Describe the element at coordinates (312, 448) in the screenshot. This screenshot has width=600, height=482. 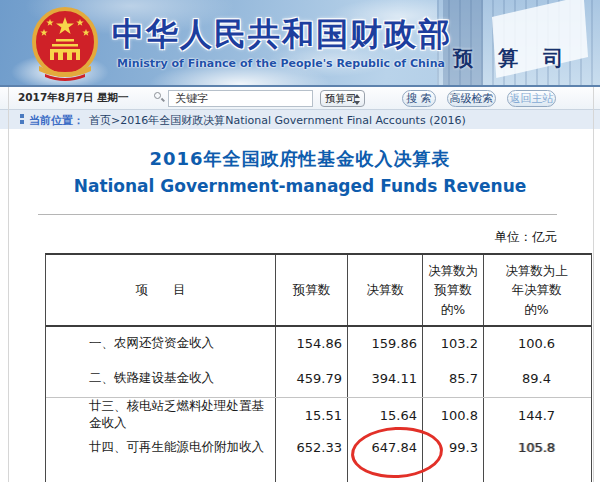
I see `row-budget: 652.33` at that location.